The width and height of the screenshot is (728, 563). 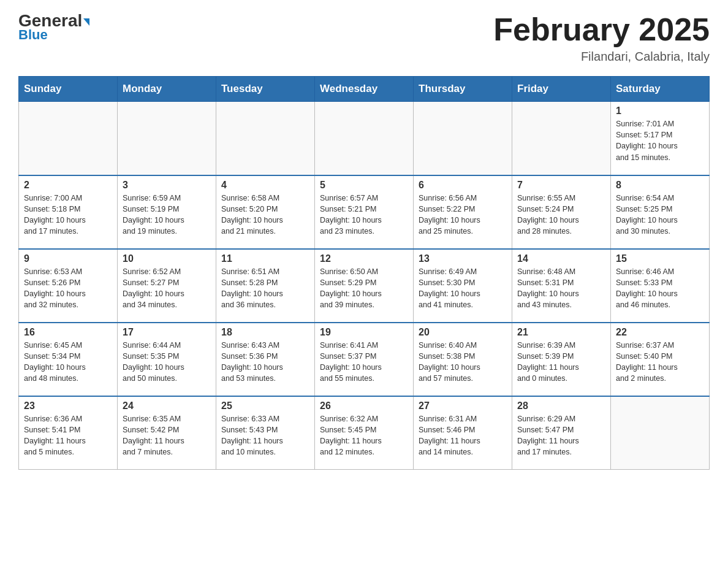 I want to click on calendar-week-row: 9Sunrise: 6:53 AM Sunset: 5:26 PM Daylig…, so click(x=364, y=286).